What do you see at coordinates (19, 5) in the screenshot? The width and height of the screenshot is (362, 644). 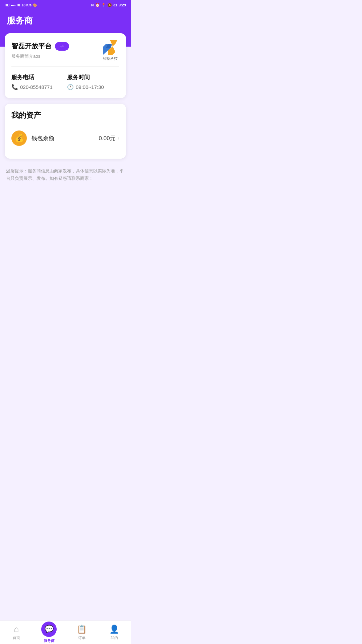 I see `wifi-icon: ⌘` at bounding box center [19, 5].